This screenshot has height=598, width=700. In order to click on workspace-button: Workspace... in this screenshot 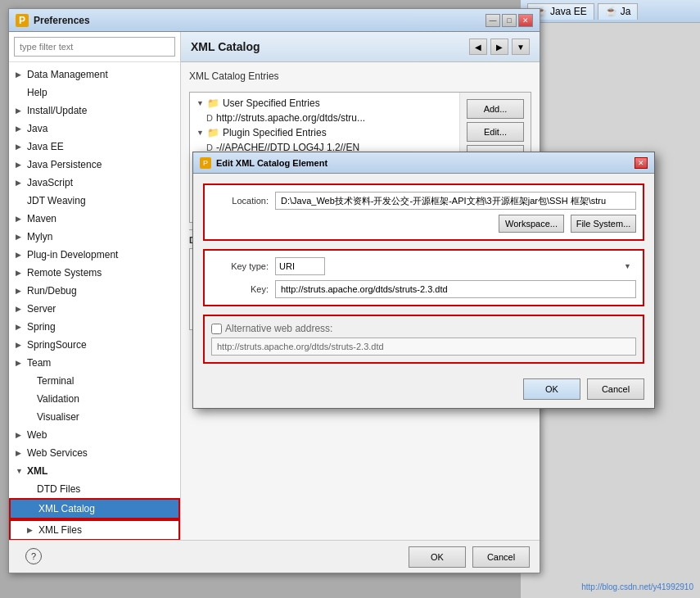, I will do `click(531, 224)`.